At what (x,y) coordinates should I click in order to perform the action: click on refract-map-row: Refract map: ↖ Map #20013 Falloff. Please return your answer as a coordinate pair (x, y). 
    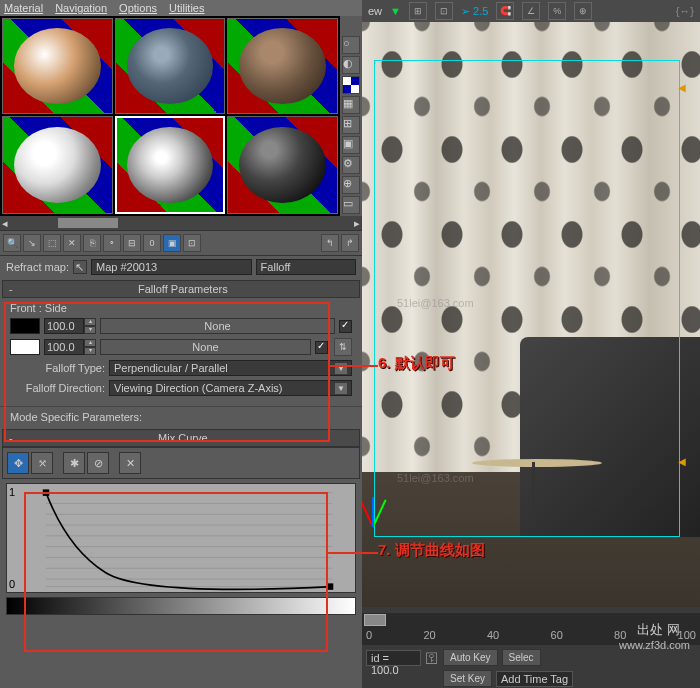
    Looking at the image, I should click on (181, 267).